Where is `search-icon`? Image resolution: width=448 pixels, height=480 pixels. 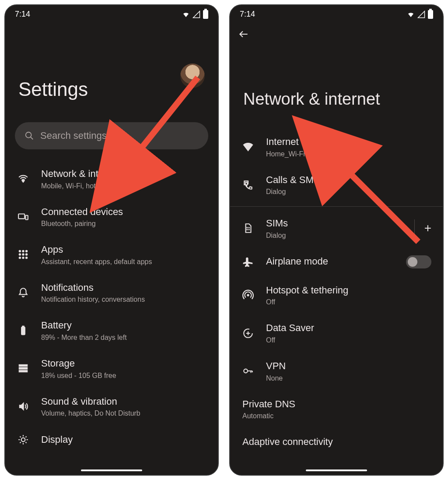 search-icon is located at coordinates (29, 136).